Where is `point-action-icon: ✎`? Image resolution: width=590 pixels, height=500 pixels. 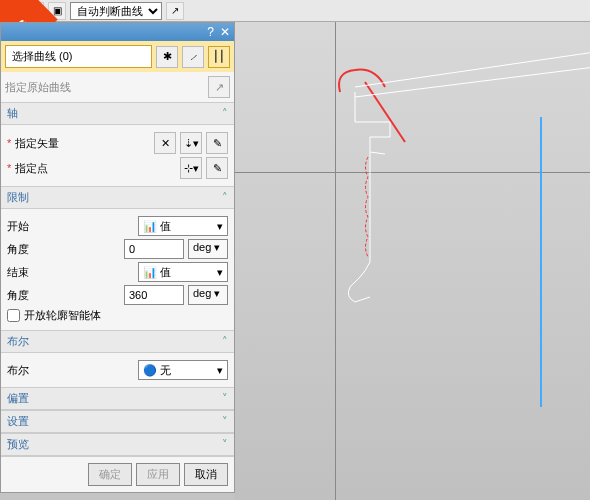 point-action-icon: ✎ is located at coordinates (217, 168).